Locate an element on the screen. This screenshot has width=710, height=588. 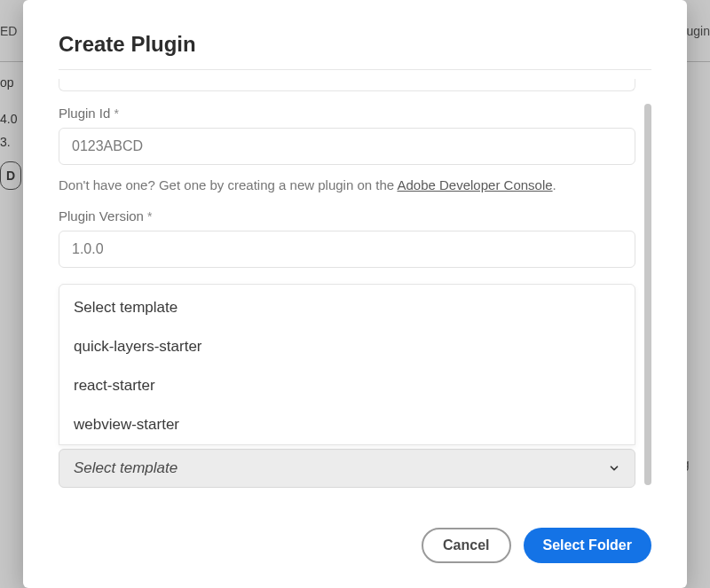
plugin-version-label: Plugin Version * is located at coordinates (347, 216).